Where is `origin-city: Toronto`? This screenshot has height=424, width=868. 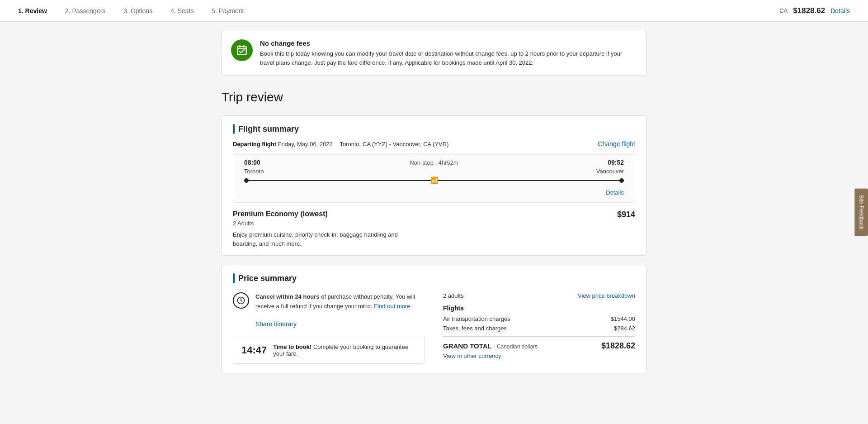 origin-city: Toronto is located at coordinates (254, 171).